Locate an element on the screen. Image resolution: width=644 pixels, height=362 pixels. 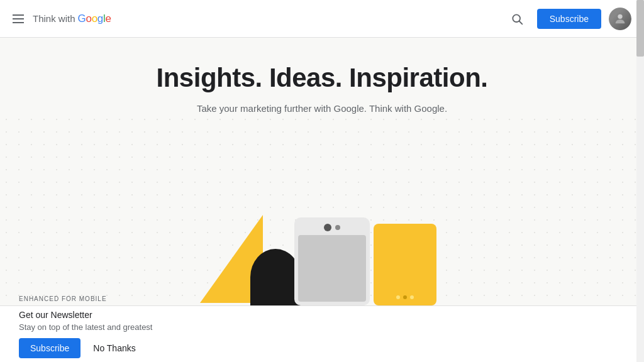
logo-e: e is located at coordinates (108, 19).